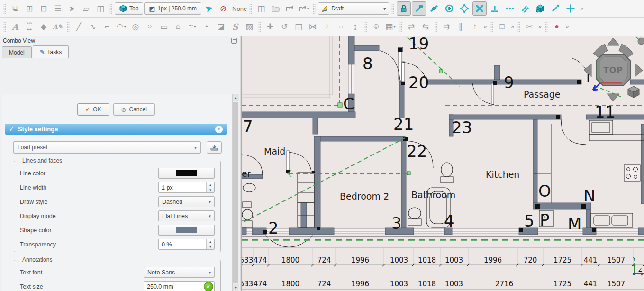 Image resolution: width=644 pixels, height=291 pixels. What do you see at coordinates (275, 9) in the screenshot?
I see `open-folder-icon` at bounding box center [275, 9].